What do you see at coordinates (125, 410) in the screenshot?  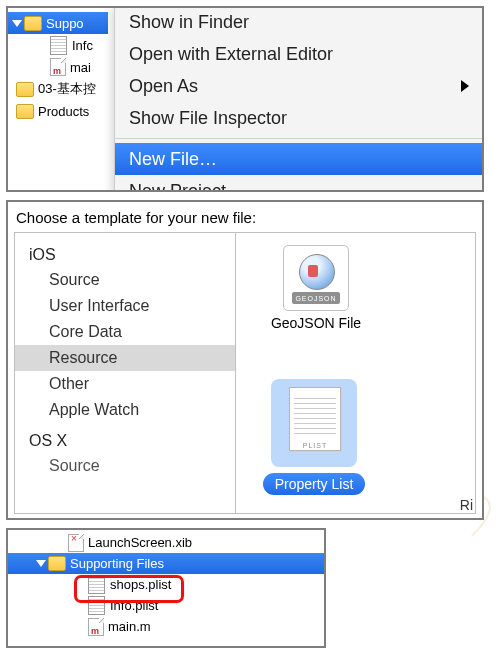 I see `sidebar-item-apple-watch: Apple Watch` at bounding box center [125, 410].